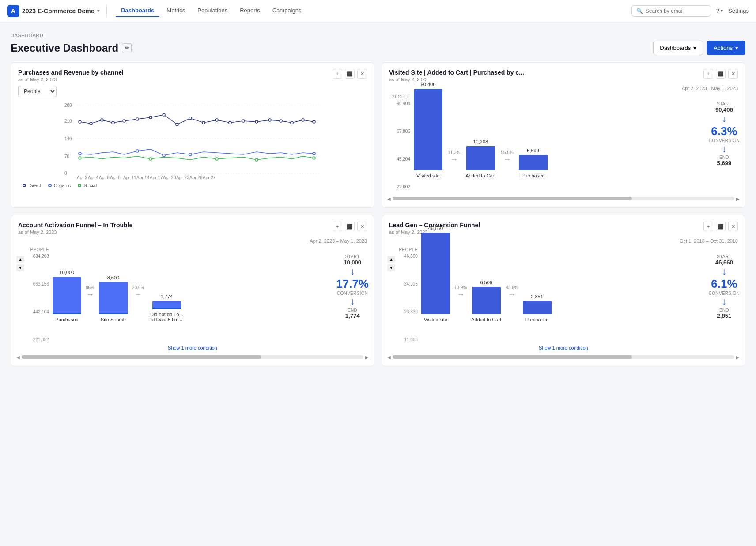 The height and width of the screenshot is (546, 756). I want to click on card3-scroll-down: ▼, so click(20, 267).